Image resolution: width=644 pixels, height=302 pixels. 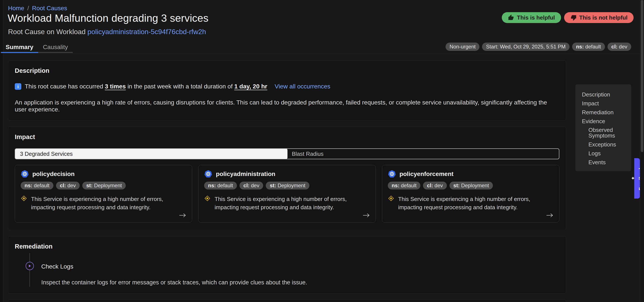 What do you see at coordinates (287, 271) in the screenshot?
I see `remediation-step: Check Logs Inspect the container logs fo…` at bounding box center [287, 271].